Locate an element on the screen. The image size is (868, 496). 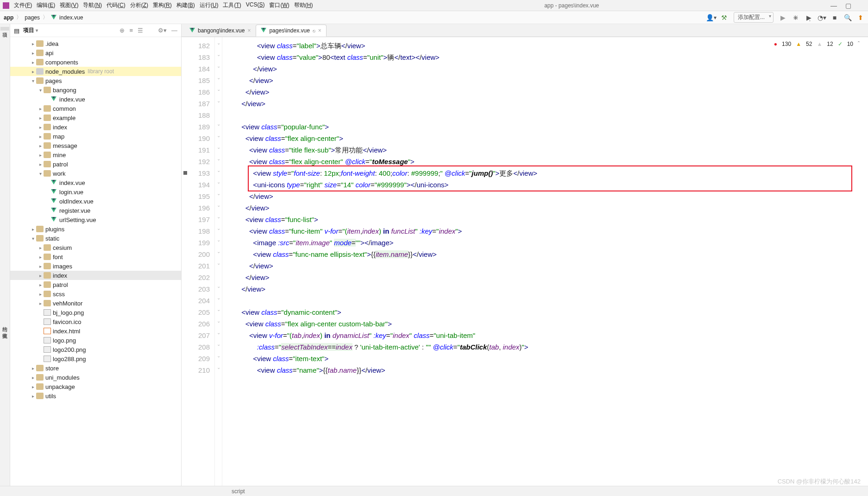
run-icon: ▶ is located at coordinates (783, 18).